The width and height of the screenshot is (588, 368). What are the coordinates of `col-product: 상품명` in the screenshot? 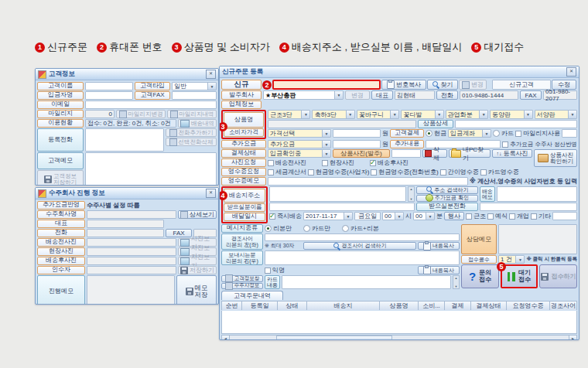 It's located at (399, 306).